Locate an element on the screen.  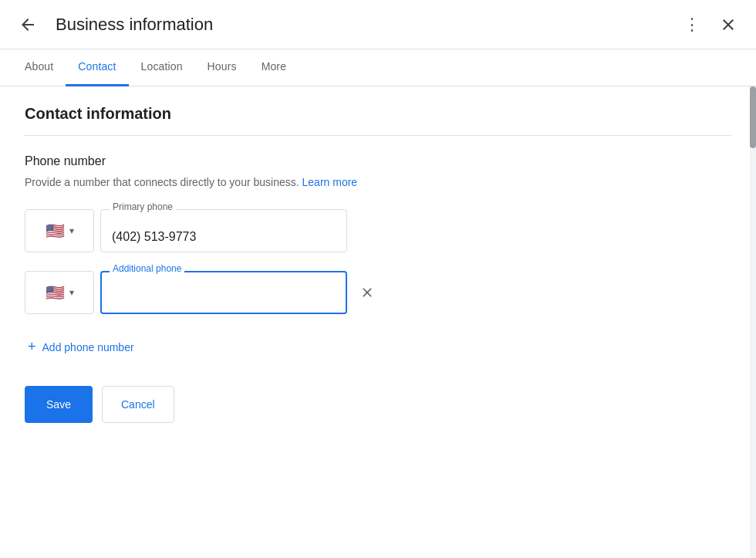
tab-hours: Hours is located at coordinates (222, 68).